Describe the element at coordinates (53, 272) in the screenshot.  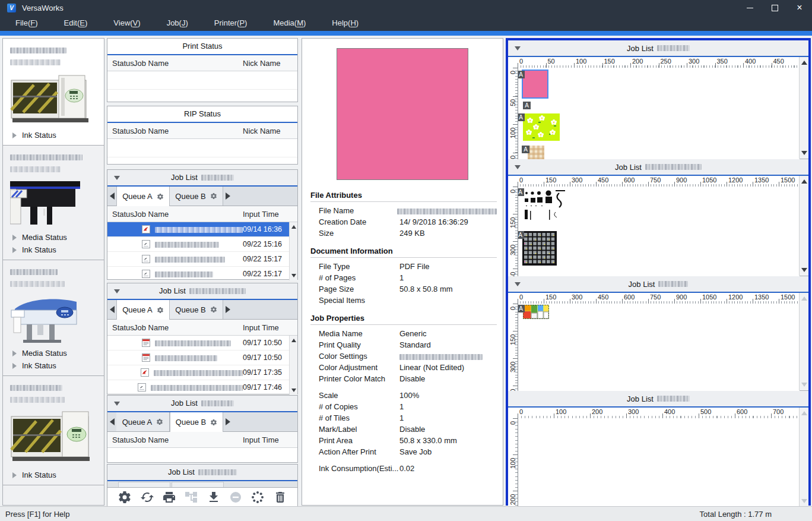
I see `printer-list-panel: Ink Status Media StatusInk Status Media …` at that location.